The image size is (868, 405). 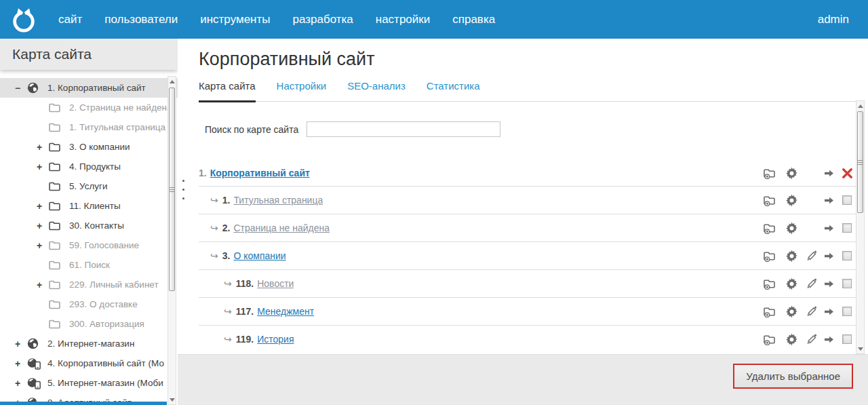 I want to click on delete-page-button, so click(x=847, y=174).